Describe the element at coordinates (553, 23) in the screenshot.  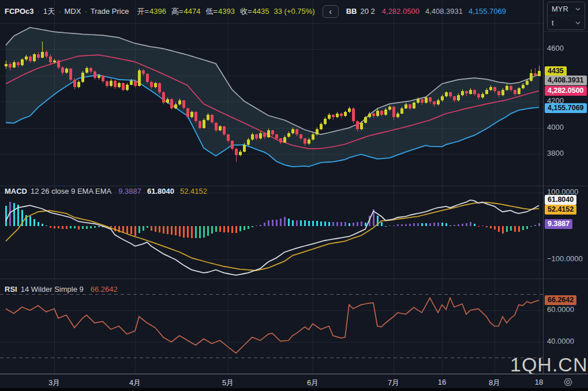
I see `unit-label: t` at that location.